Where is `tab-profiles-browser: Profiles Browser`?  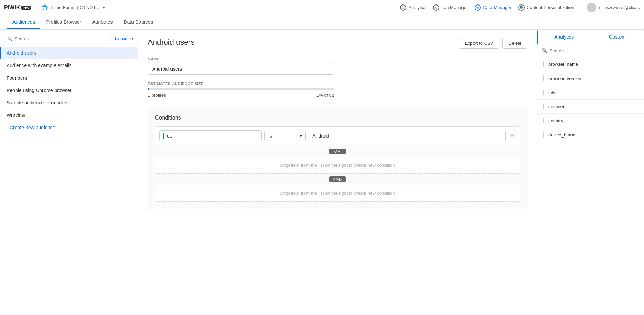 tab-profiles-browser: Profiles Browser is located at coordinates (64, 23).